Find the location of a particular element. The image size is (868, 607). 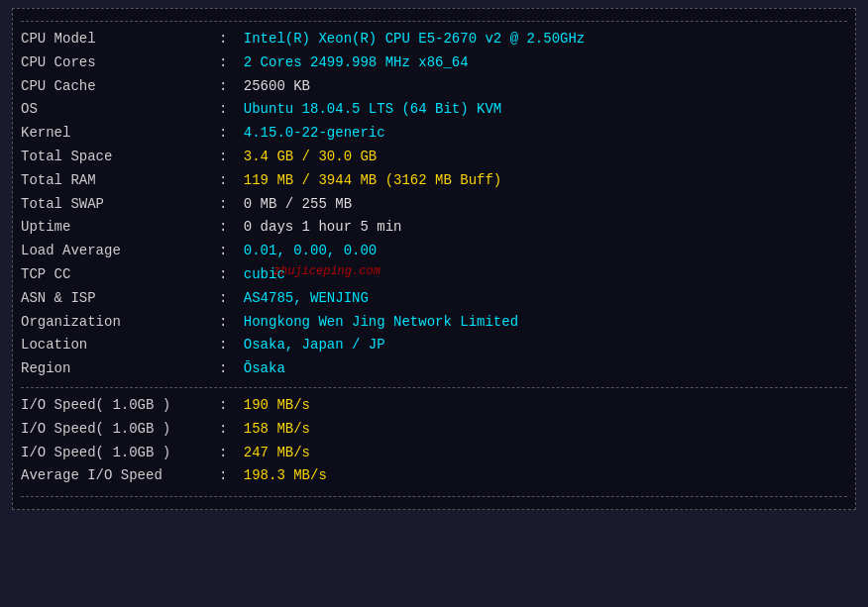

row-label: CPU Cache is located at coordinates (120, 87).